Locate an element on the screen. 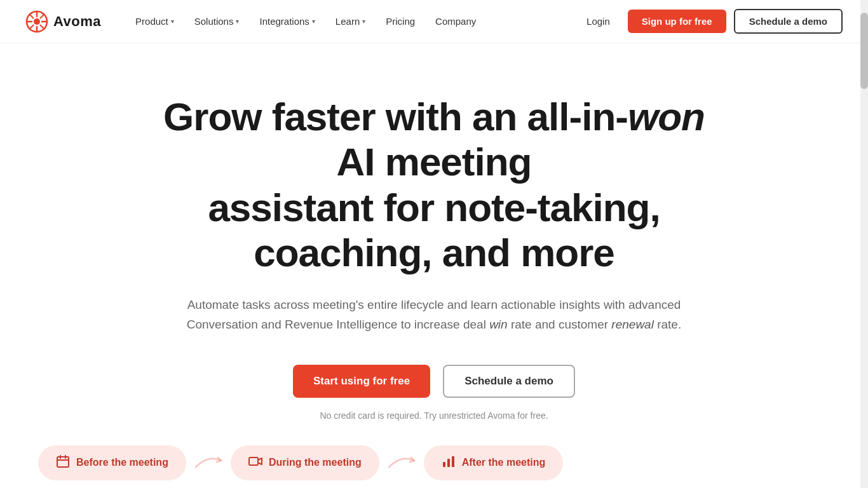 Image resolution: width=868 pixels, height=488 pixels. nav-item-solutions: Solutions ▾ is located at coordinates (217, 22).